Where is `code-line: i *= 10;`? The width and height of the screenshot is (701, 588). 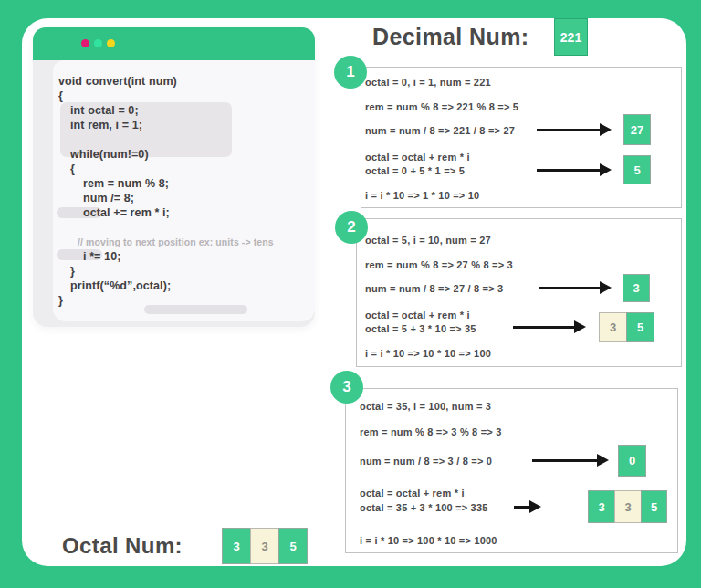 code-line: i *= 10; is located at coordinates (157, 257).